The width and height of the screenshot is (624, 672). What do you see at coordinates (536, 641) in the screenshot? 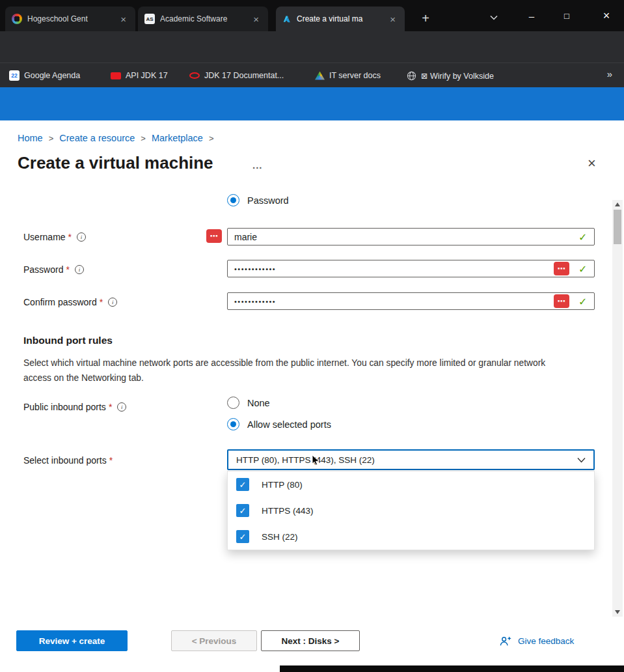
I see `give-feedback-button: Give feedback` at bounding box center [536, 641].